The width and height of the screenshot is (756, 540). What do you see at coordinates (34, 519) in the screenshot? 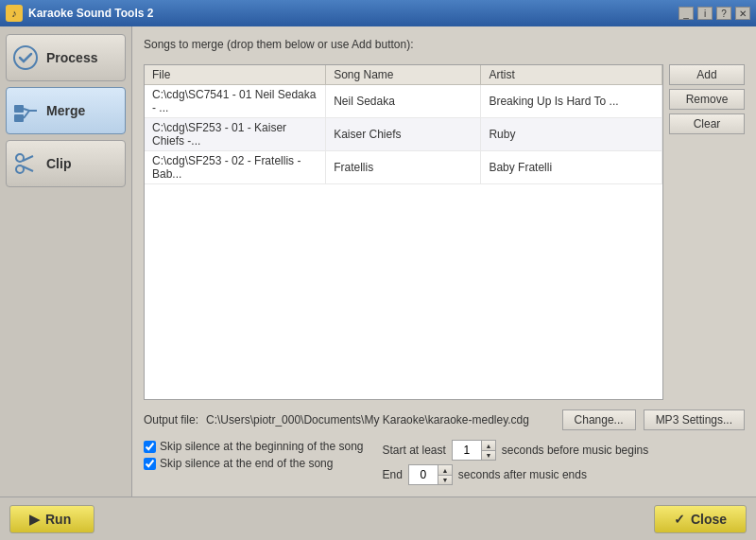
I see `run-icon: ▶` at bounding box center [34, 519].